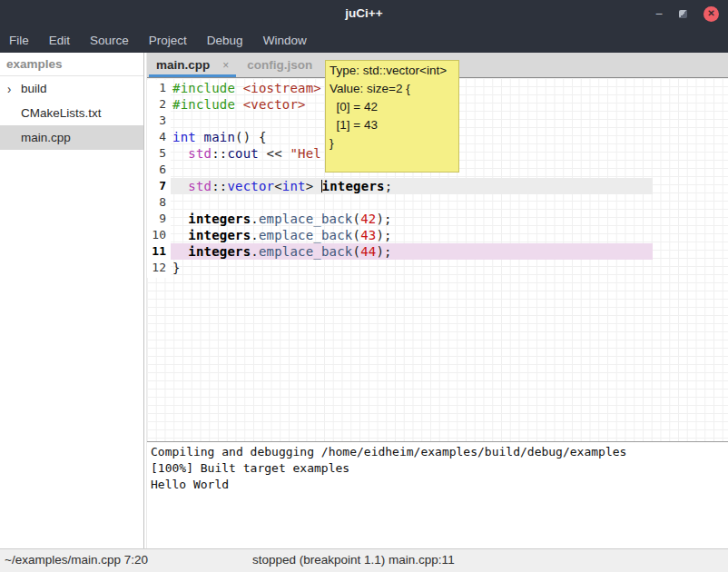 The image size is (728, 572). What do you see at coordinates (305, 153) in the screenshot?
I see `code-token: "Hel` at bounding box center [305, 153].